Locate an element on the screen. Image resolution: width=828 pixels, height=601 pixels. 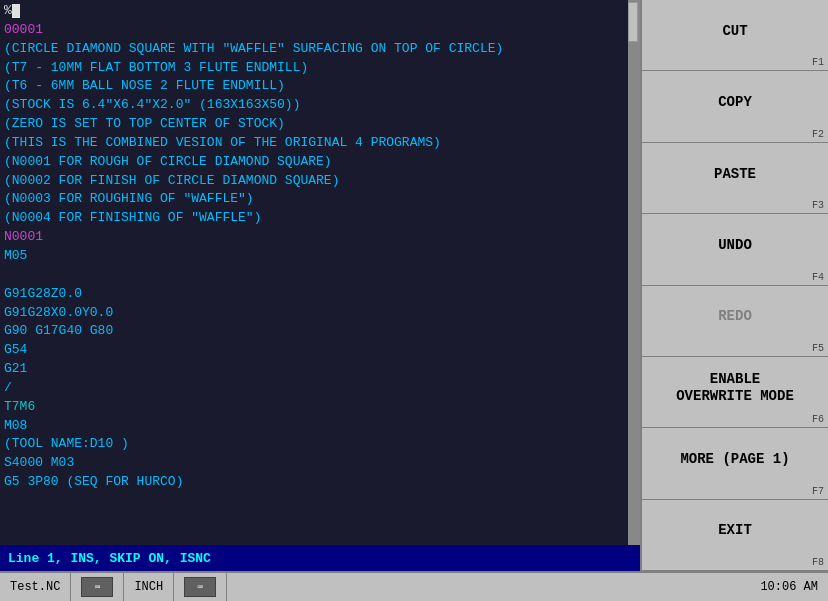
code-line-9: (N0002 FOR FINISH OF CIRCLE DIAMOND SQUA… is located at coordinates (314, 182).